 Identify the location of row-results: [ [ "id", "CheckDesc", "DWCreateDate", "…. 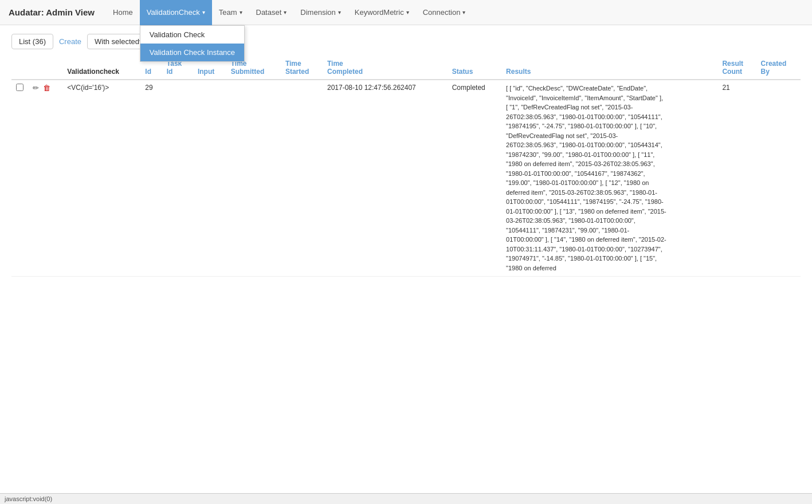
(610, 178).